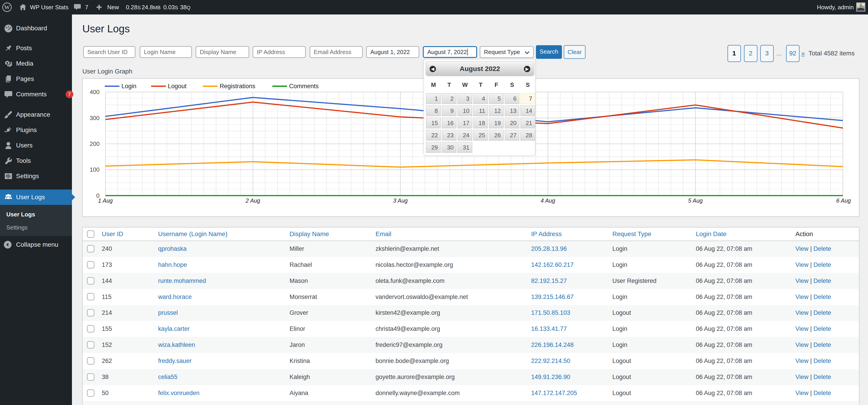  What do you see at coordinates (95, 92) in the screenshot?
I see `svg-text: 400` at bounding box center [95, 92].